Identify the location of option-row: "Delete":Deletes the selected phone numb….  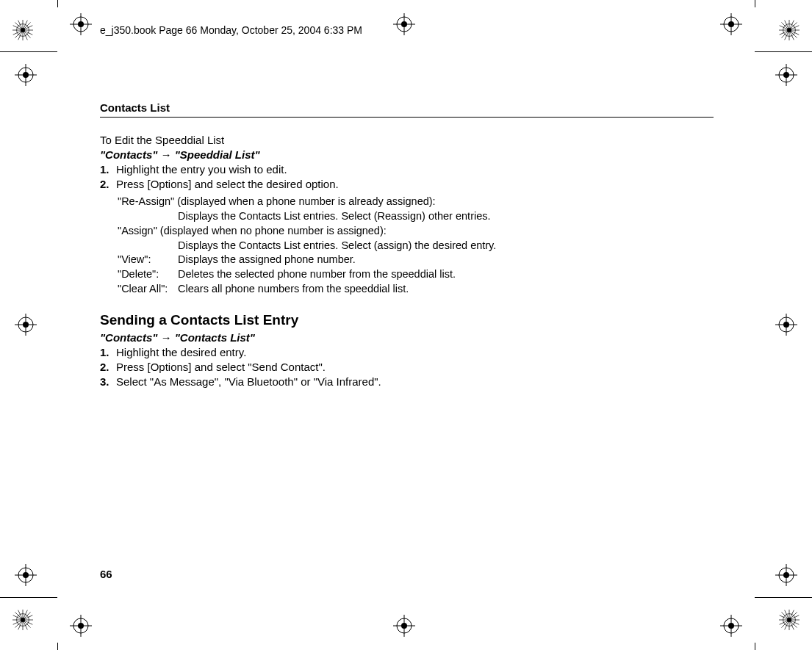
(416, 275).